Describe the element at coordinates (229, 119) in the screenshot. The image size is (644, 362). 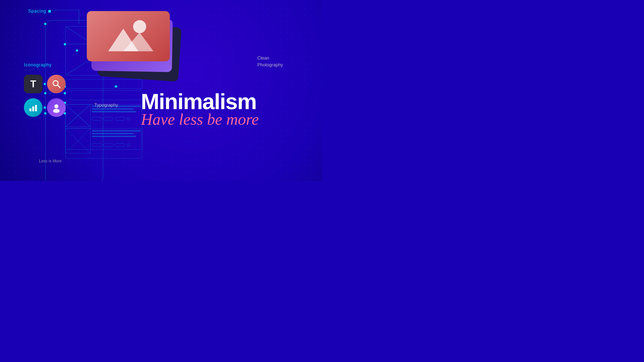
I see `minimalism-subtitle: Have less be more` at that location.